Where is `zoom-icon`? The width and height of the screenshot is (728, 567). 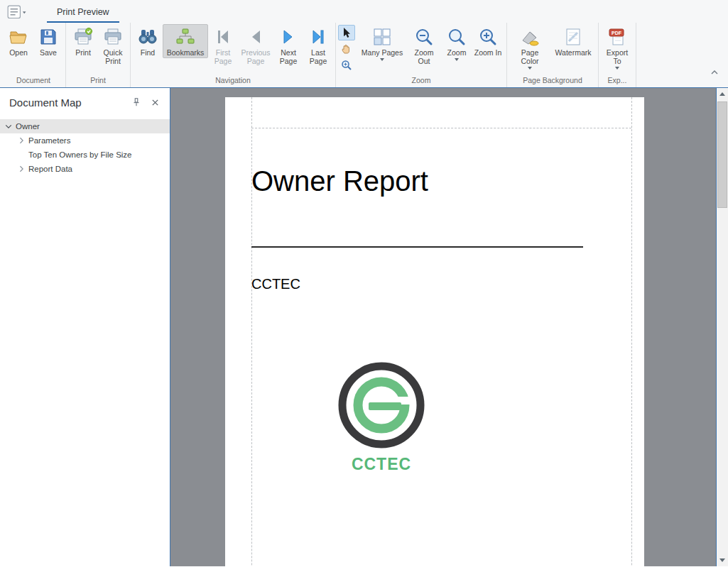
zoom-icon is located at coordinates (457, 37).